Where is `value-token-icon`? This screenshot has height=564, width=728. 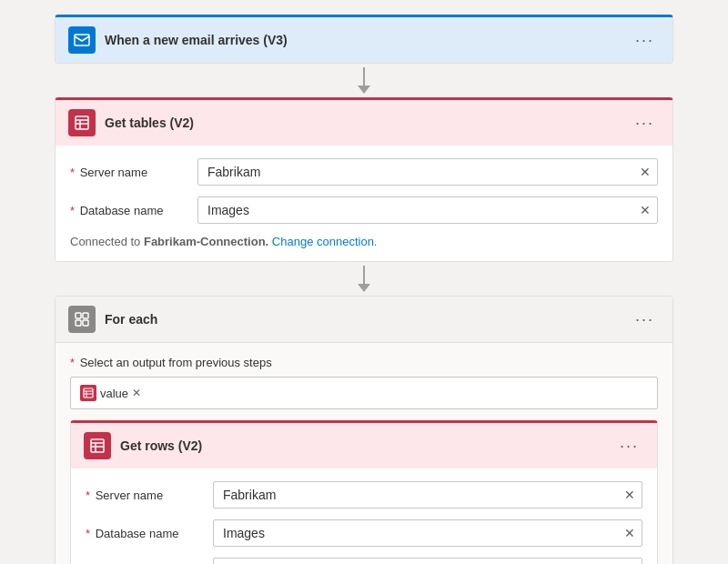
value-token-icon is located at coordinates (88, 393).